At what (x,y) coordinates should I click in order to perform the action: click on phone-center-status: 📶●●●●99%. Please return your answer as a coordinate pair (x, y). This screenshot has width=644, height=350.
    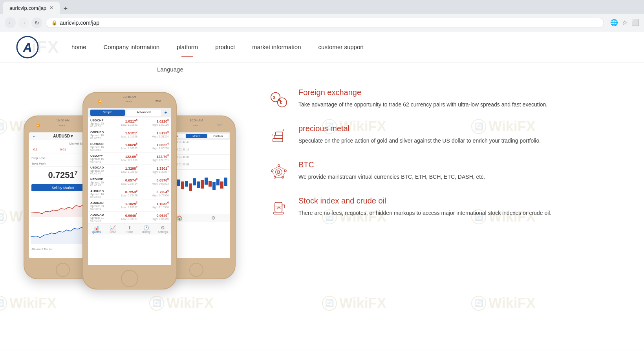
    Looking at the image, I should click on (130, 101).